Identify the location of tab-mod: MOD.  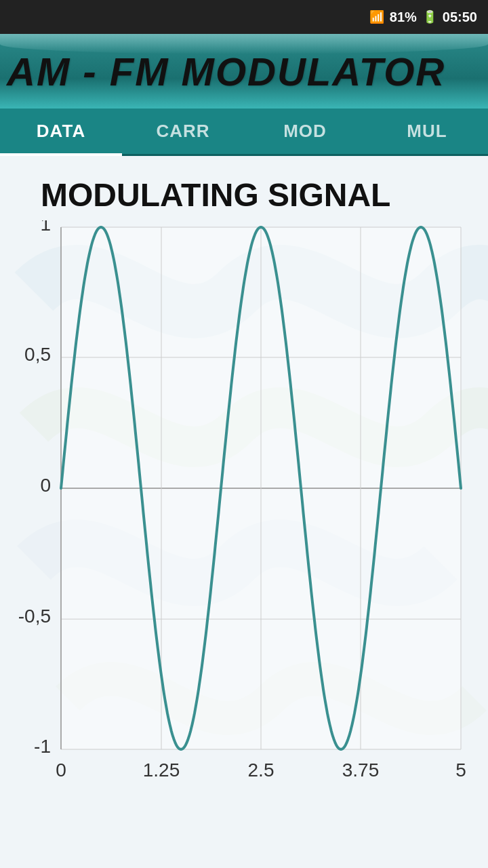
(305, 132).